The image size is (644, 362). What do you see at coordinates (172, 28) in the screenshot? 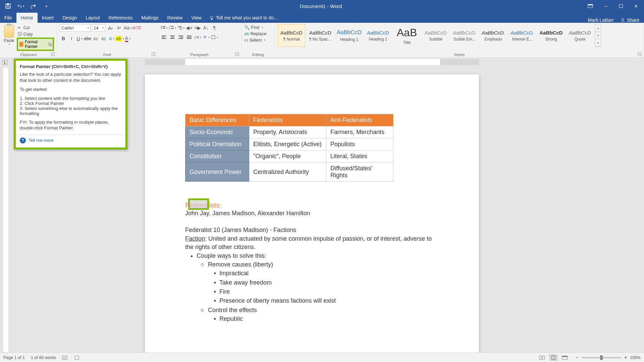
I see `numbering-icon: 12▾` at bounding box center [172, 28].